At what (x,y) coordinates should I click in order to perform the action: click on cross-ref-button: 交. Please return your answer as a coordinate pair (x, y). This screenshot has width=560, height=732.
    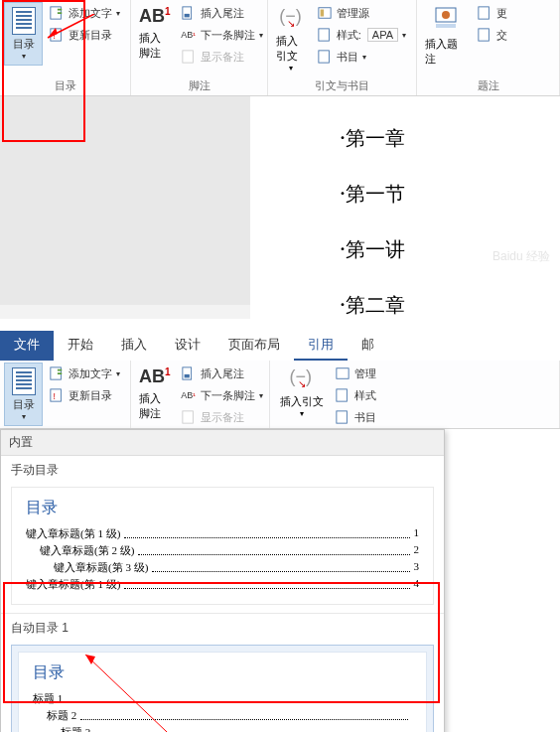
    Looking at the image, I should click on (492, 35).